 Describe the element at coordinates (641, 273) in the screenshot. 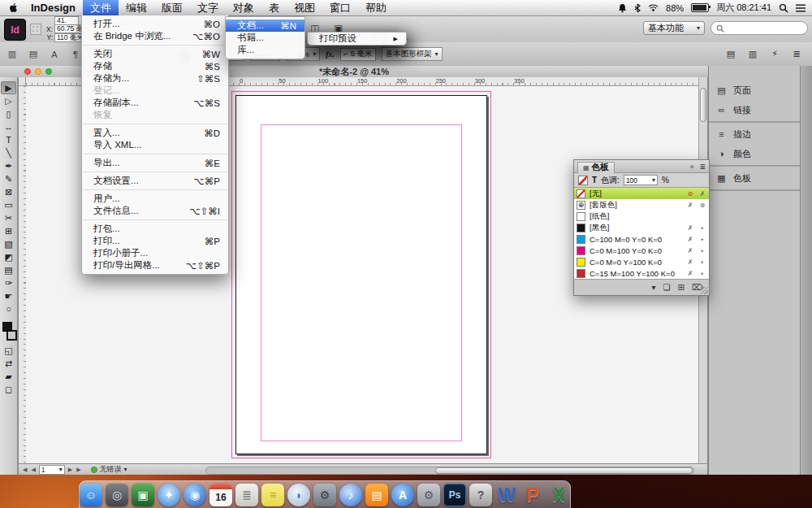

I see `swatch-row: C=15 M=100 Y=100 K=0 ✗ ▪` at that location.